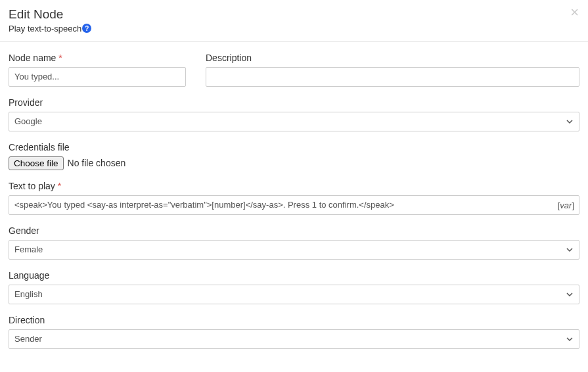 The width and height of the screenshot is (588, 372). Describe the element at coordinates (87, 28) in the screenshot. I see `help-icon: ?` at that location.